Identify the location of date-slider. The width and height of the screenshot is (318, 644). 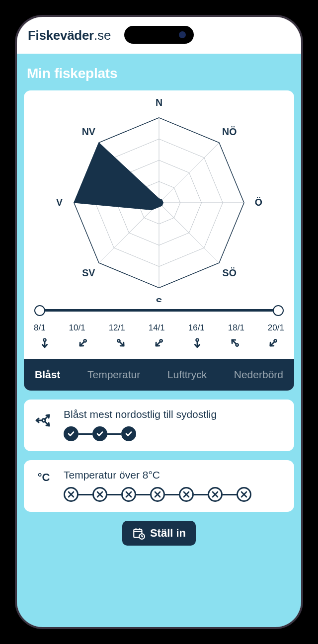
(159, 312).